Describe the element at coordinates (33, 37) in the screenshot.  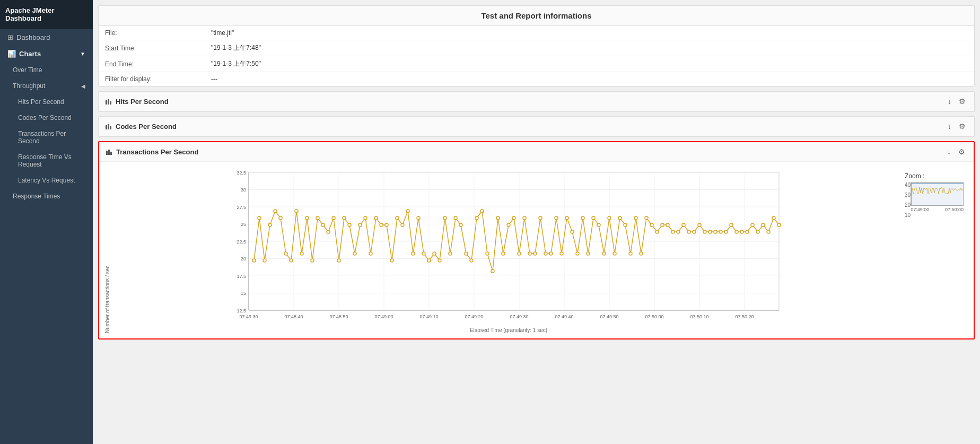
I see `sidebar-dashboard-label: Dashboard` at that location.